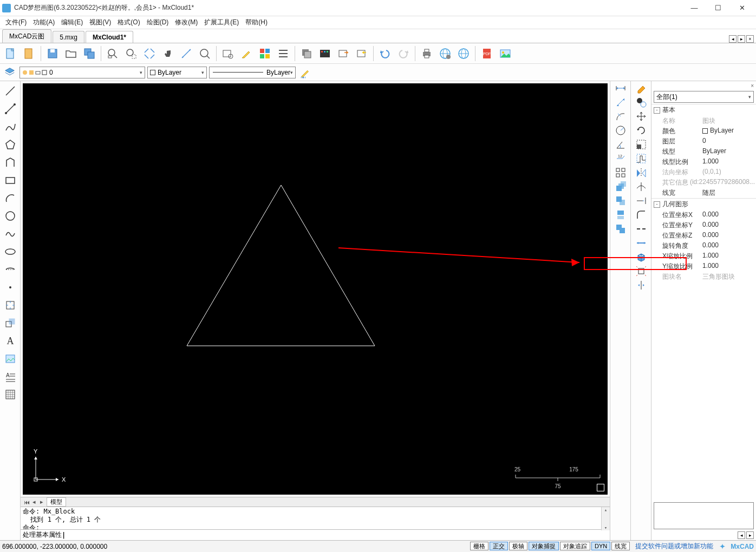 The width and height of the screenshot is (756, 552). What do you see at coordinates (733, 39) in the screenshot?
I see `tab-nav-left: ◂` at bounding box center [733, 39].